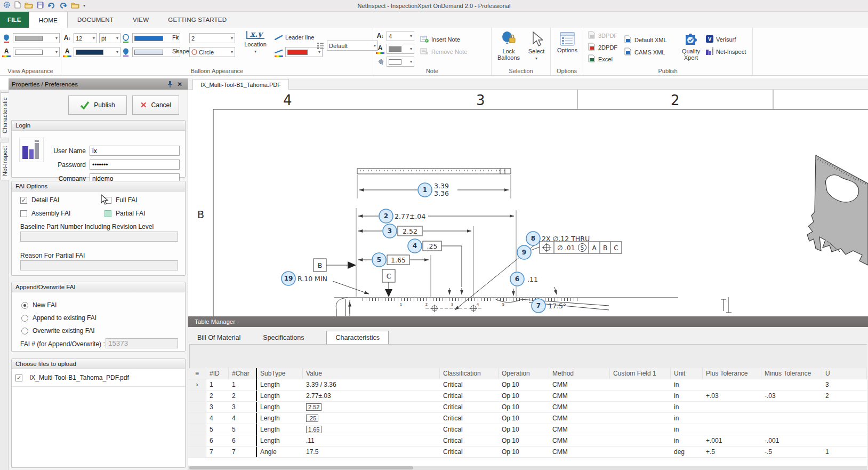 The width and height of the screenshot is (868, 470). I want to click on table-row: › 6 6 Length .11 Critical Op 10 CMM in +…, so click(528, 441).